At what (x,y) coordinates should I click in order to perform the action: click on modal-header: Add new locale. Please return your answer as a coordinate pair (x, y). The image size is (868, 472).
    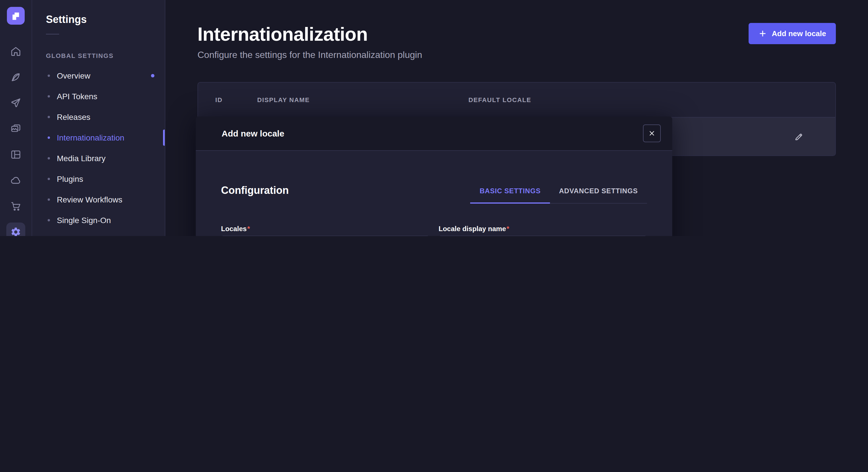
    Looking at the image, I should click on (434, 134).